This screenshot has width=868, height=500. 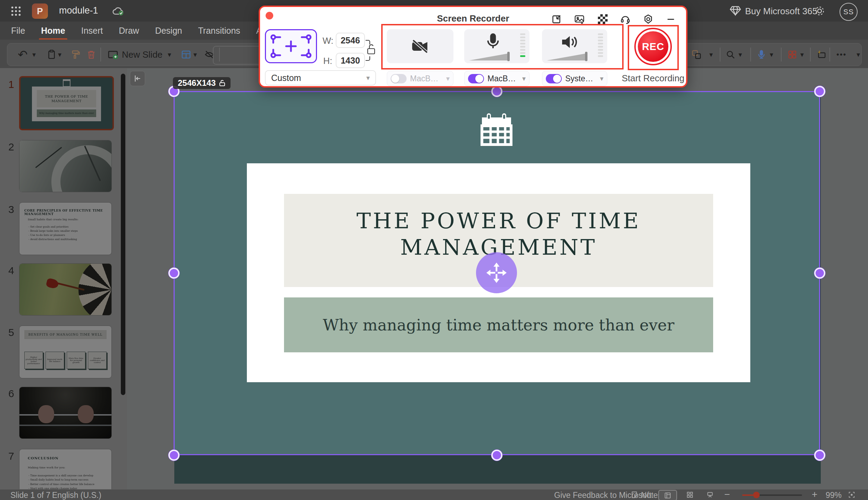 I want to click on width-input, so click(x=350, y=40).